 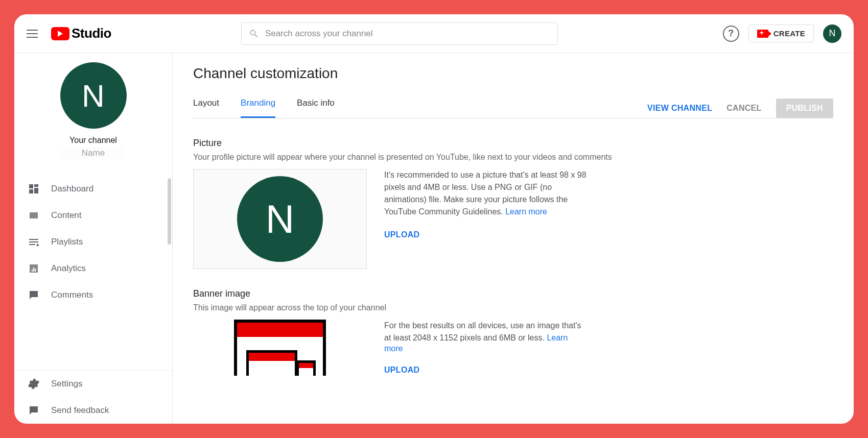 I want to click on sidebar-item-analytics: Analytics, so click(x=93, y=269).